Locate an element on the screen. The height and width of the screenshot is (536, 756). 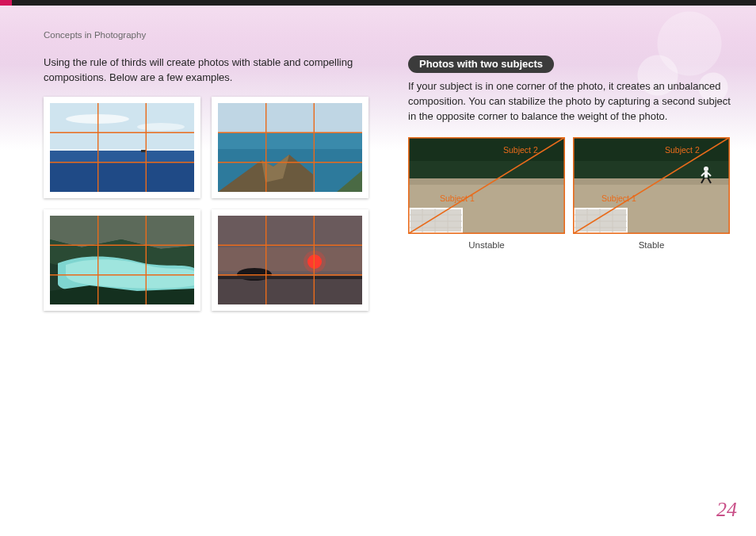
comparison-stable: Subject 1 Subject 2 Stable is located at coordinates (651, 193).